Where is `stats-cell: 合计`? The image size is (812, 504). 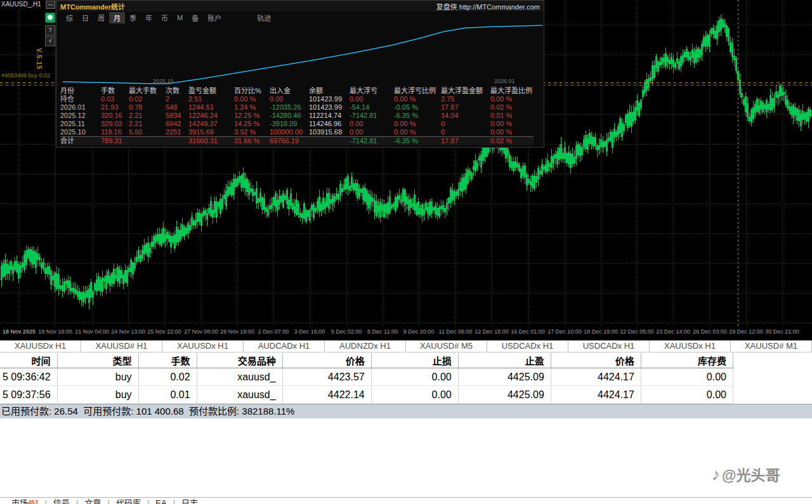
stats-cell: 合计 is located at coordinates (81, 141).